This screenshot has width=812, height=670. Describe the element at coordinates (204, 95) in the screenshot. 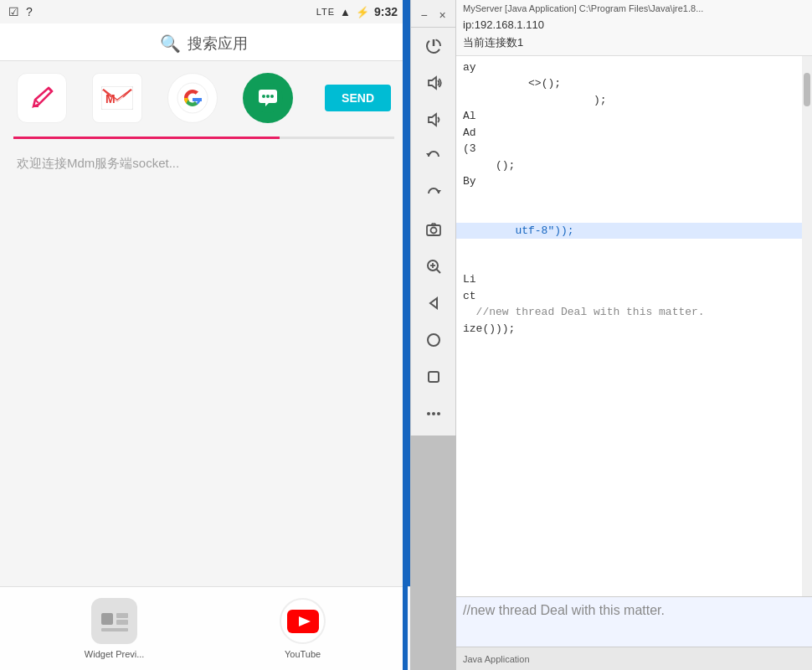

I see `app-icons-row: M SEND` at that location.